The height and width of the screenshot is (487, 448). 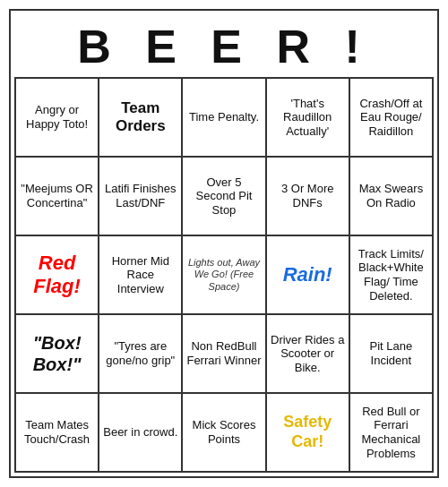 What do you see at coordinates (142, 355) in the screenshot?
I see `bingo-cell-r4c2: "Tyres are gone/no grip"` at bounding box center [142, 355].